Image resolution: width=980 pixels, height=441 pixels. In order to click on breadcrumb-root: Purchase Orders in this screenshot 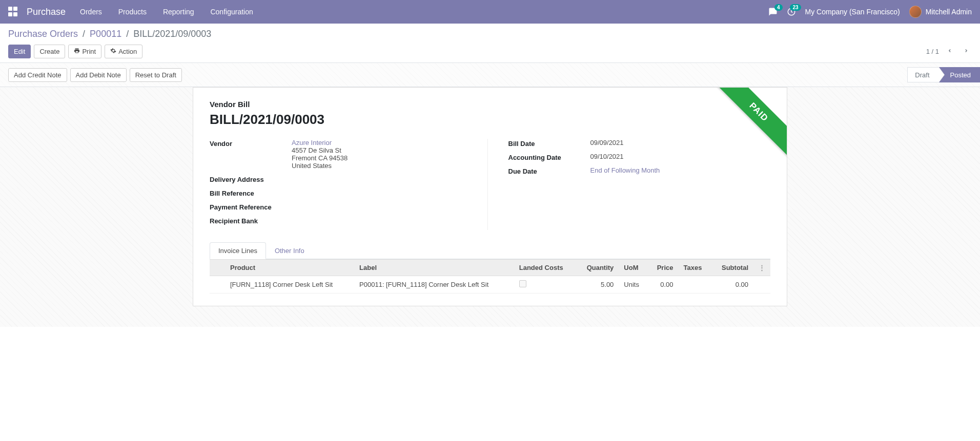, I will do `click(43, 34)`.